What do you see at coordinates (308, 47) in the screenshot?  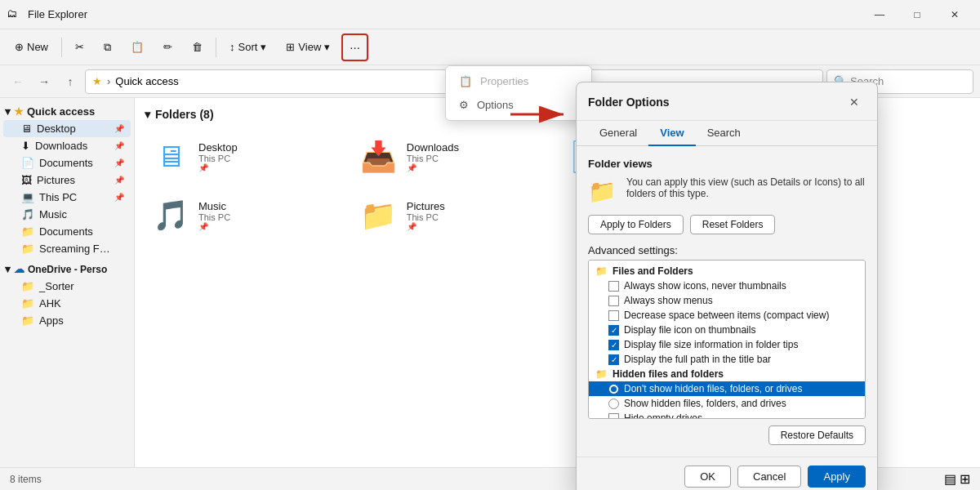 I see `view-button: ⊞ View ▾` at bounding box center [308, 47].